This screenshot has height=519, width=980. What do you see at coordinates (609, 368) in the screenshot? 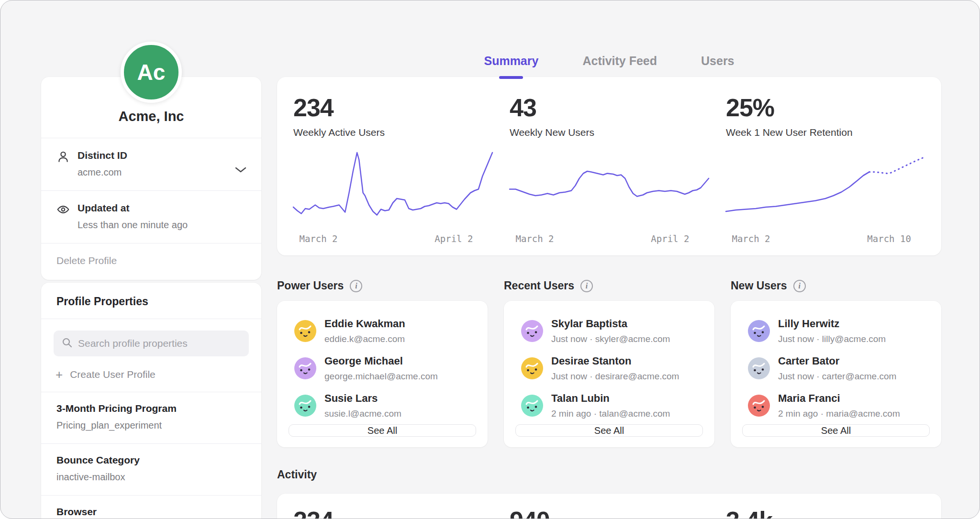
I see `user-row: Desirae Stanton Just now · desirare@acme…` at bounding box center [609, 368].